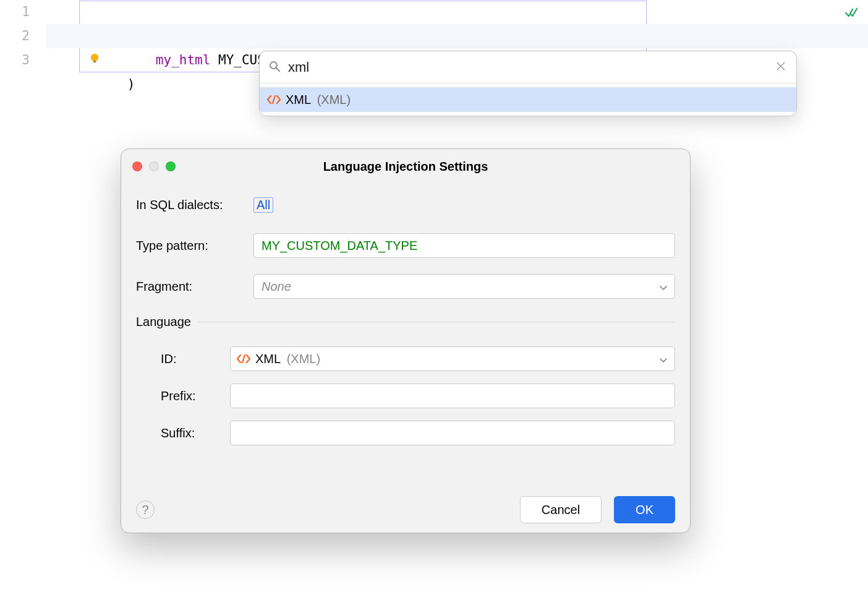 The height and width of the screenshot is (600, 868). I want to click on dialog-title: Language Injection Settings, so click(406, 167).